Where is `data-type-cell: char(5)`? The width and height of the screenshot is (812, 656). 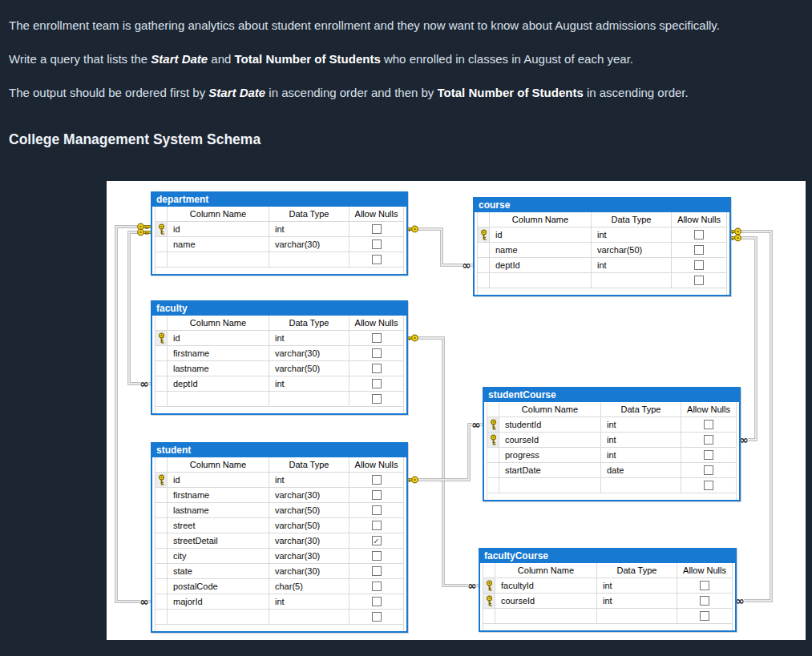 data-type-cell: char(5) is located at coordinates (309, 586).